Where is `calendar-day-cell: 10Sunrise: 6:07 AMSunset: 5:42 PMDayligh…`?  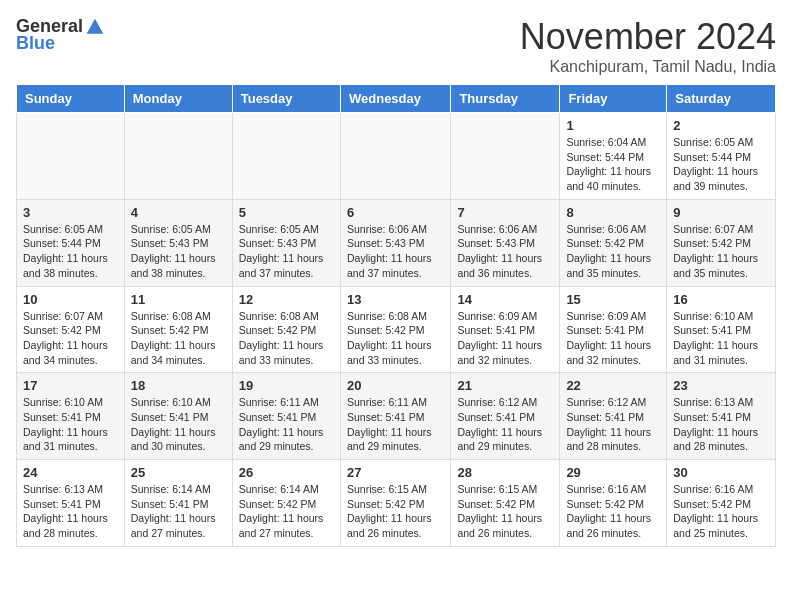
calendar-day-cell: 10Sunrise: 6:07 AMSunset: 5:42 PMDayligh… is located at coordinates (71, 330).